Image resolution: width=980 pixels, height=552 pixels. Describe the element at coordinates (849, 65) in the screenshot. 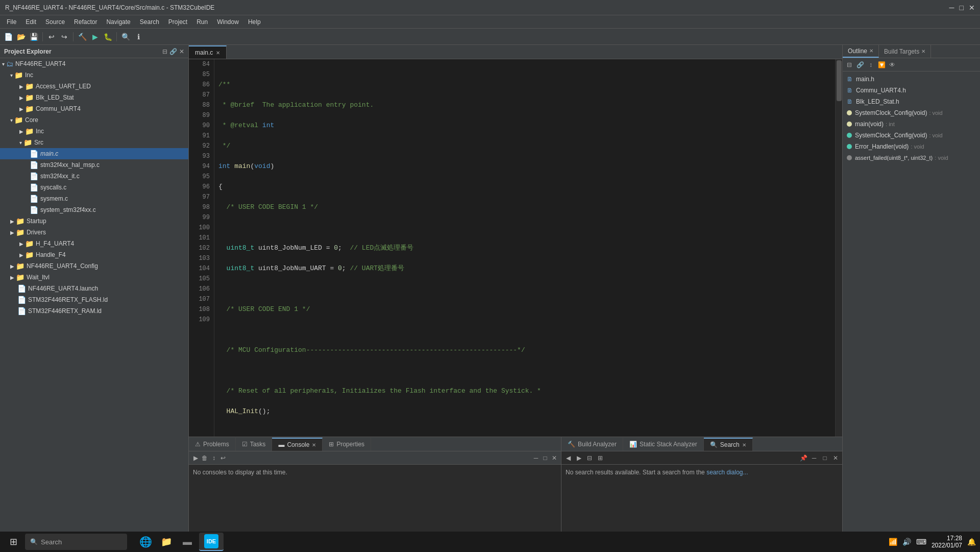

I see `outline-collapse-btn: ⊟` at that location.